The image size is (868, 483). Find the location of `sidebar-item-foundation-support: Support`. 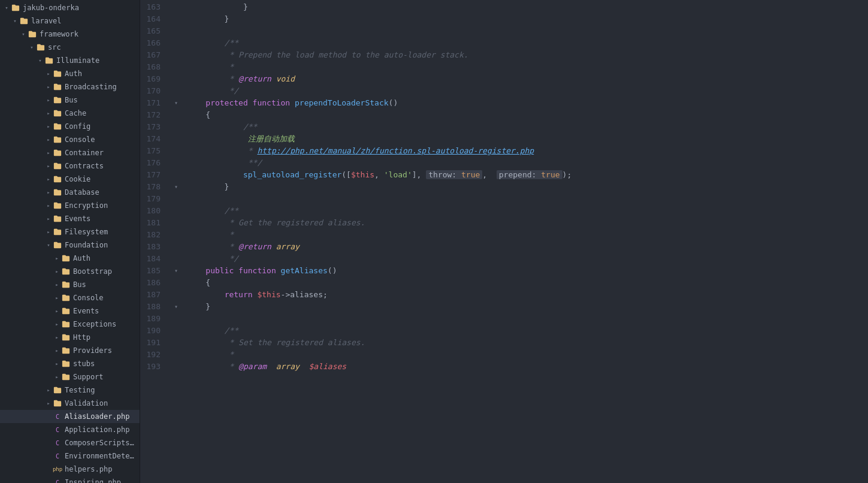

sidebar-item-foundation-support: Support is located at coordinates (69, 377).